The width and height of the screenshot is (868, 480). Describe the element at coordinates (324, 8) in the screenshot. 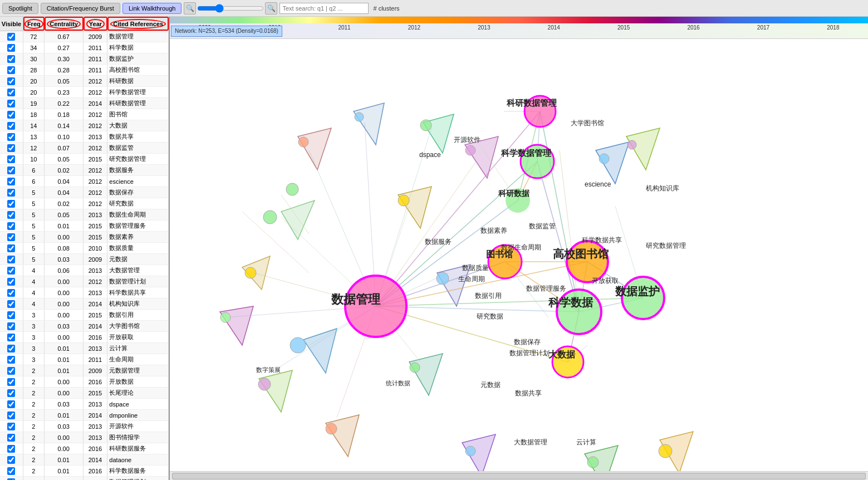

I see `search-input` at that location.